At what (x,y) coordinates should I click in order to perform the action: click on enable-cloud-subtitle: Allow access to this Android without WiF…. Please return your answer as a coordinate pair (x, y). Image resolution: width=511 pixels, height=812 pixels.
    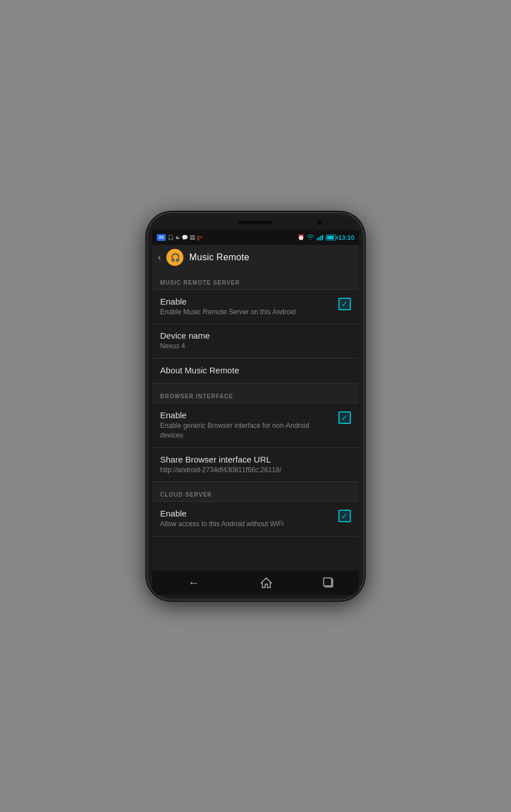
    Looking at the image, I should click on (246, 524).